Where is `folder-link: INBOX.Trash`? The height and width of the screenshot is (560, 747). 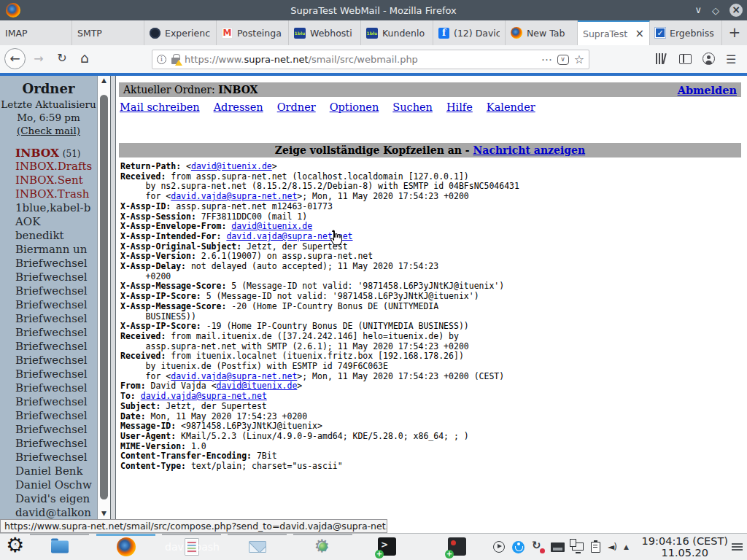 folder-link: INBOX.Trash is located at coordinates (53, 194).